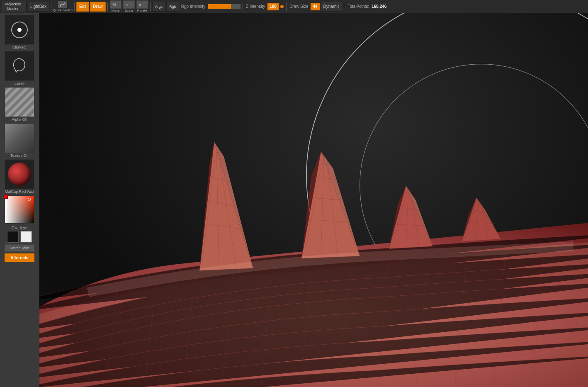 This screenshot has width=588, height=387. Describe the element at coordinates (19, 105) in the screenshot. I see `alpha-item: Alpha Off` at that location.